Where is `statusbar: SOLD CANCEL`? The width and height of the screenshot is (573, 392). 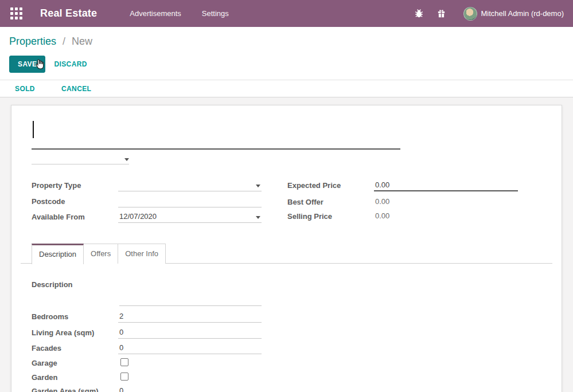 statusbar: SOLD CANCEL is located at coordinates (287, 88).